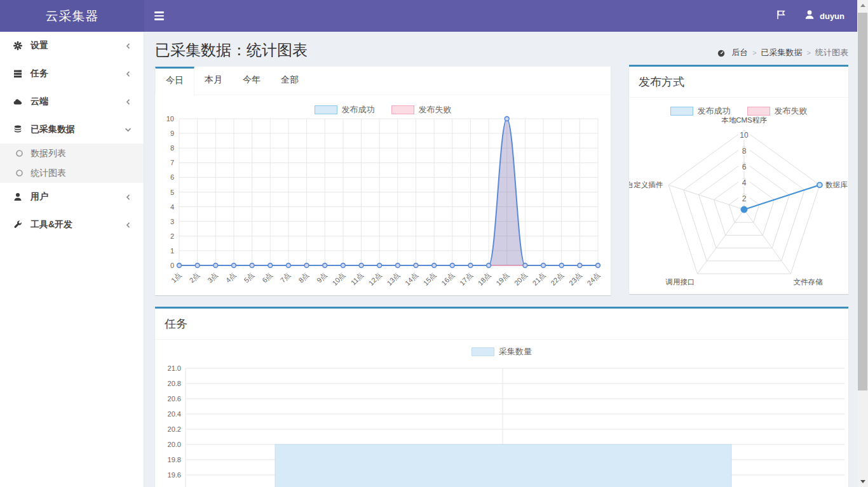 This screenshot has height=487, width=868. What do you see at coordinates (18, 130) in the screenshot?
I see `database-icon` at bounding box center [18, 130].